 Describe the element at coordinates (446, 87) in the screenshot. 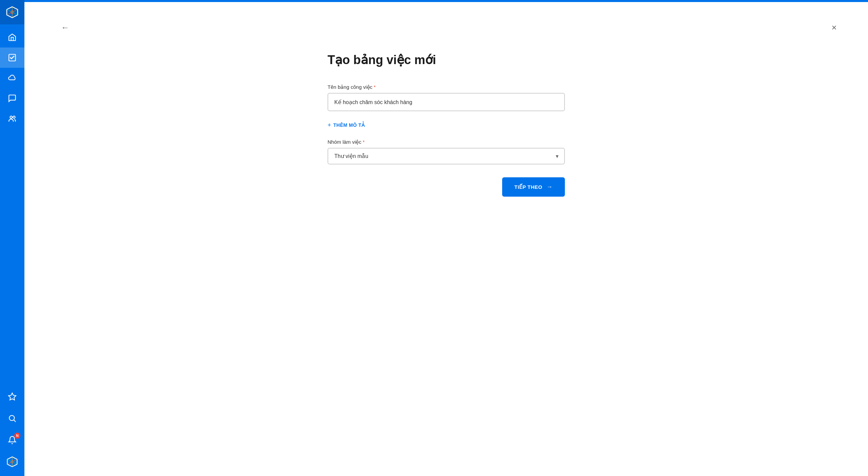

I see `board-name-label: Tên bảng công việc *` at that location.